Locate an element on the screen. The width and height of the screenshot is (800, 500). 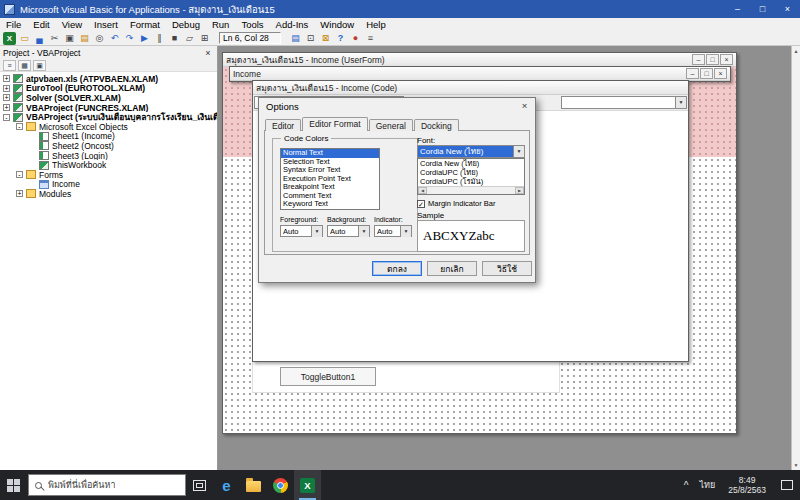
run-icon: ▶ is located at coordinates (144, 38).